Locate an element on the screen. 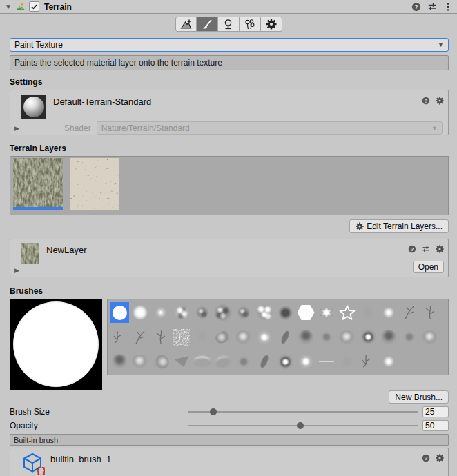  brush-shape-noise is located at coordinates (182, 337).